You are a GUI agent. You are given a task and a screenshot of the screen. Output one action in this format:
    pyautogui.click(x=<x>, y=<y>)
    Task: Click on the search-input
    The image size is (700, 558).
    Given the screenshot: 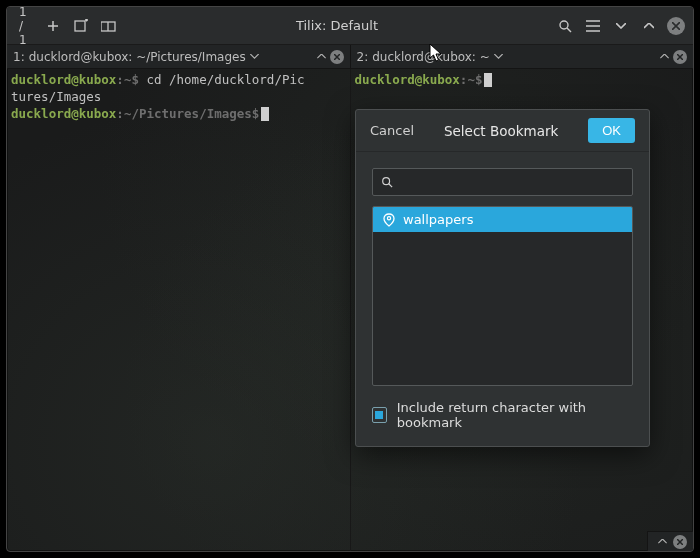 What is the action you would take?
    pyautogui.click(x=512, y=182)
    